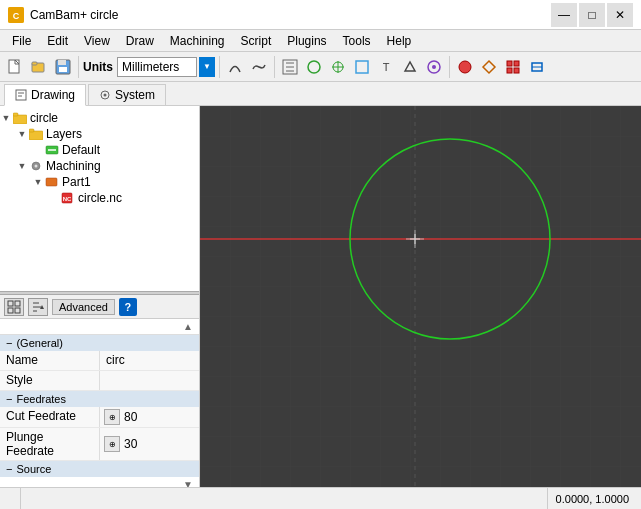 The height and width of the screenshot is (509, 641). I want to click on arc-button, so click(235, 67).